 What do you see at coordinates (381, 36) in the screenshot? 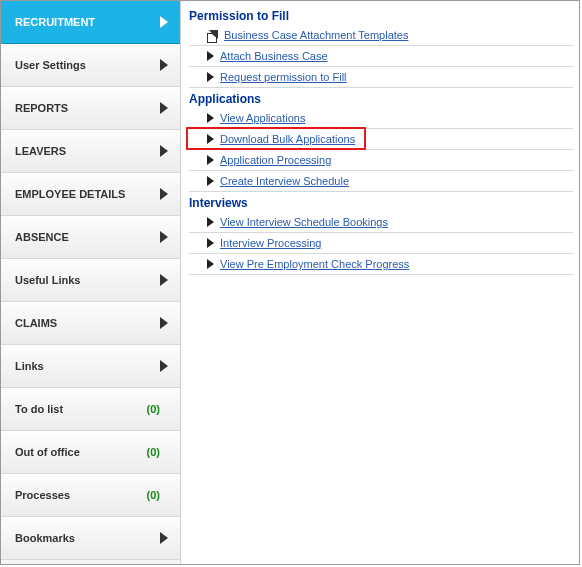
I see `link-row: Business Case Attachment Templates` at bounding box center [381, 36].